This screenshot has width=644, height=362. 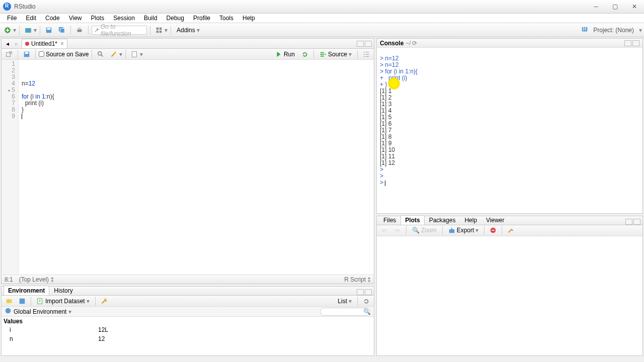 What do you see at coordinates (357, 280) in the screenshot?
I see `language-indicator: R Script ‡` at bounding box center [357, 280].